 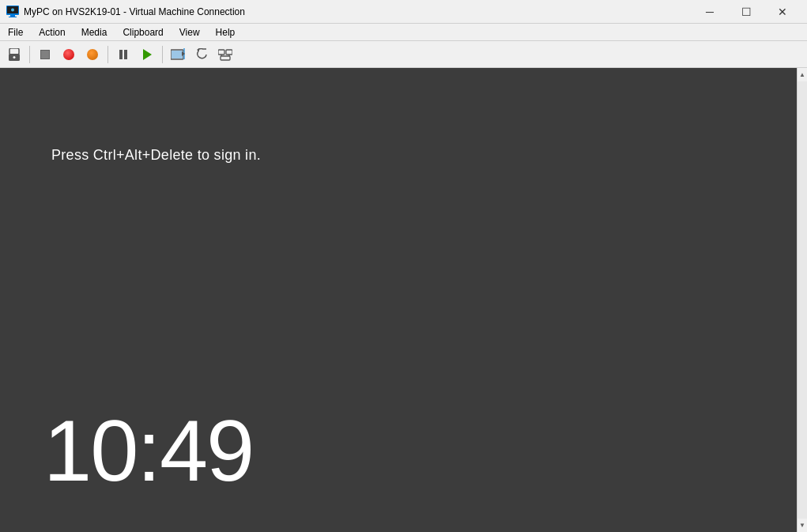 I want to click on stop-icon, so click(x=45, y=55).